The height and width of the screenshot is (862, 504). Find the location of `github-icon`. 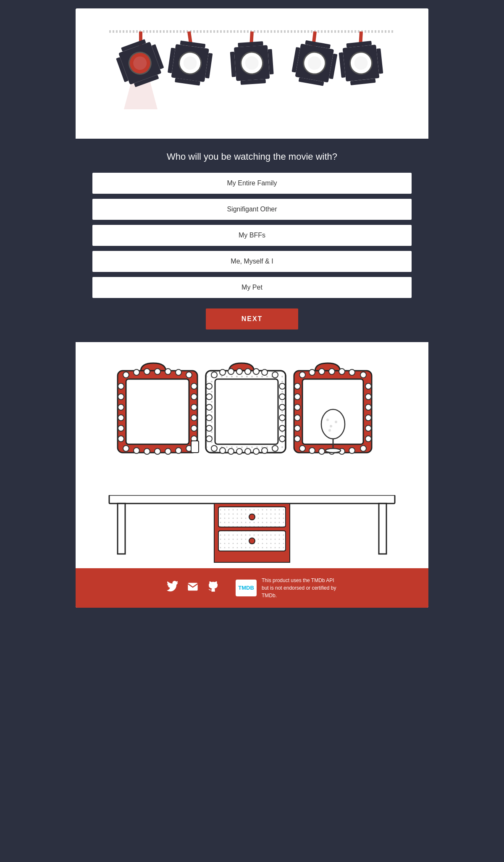

github-icon is located at coordinates (213, 588).